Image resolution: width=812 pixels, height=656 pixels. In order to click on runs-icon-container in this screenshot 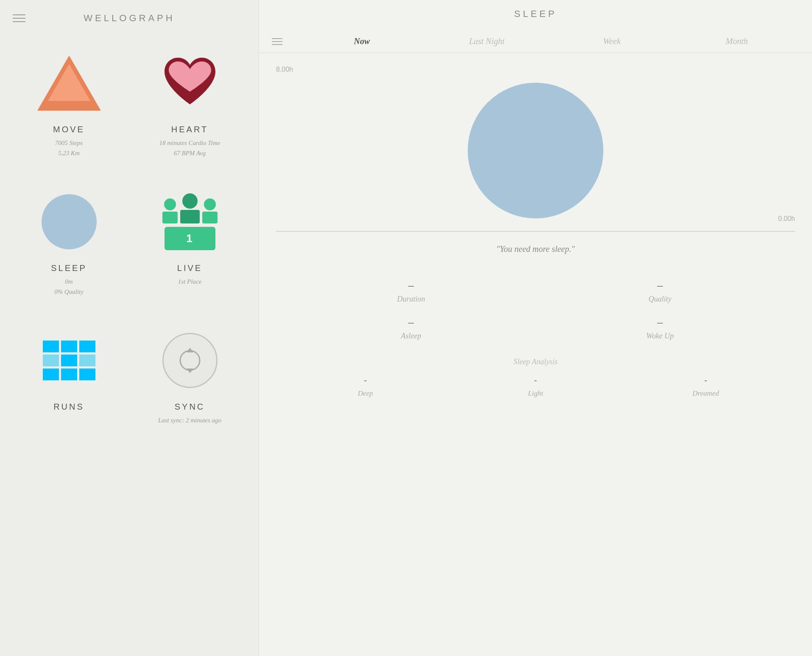, I will do `click(69, 360)`.